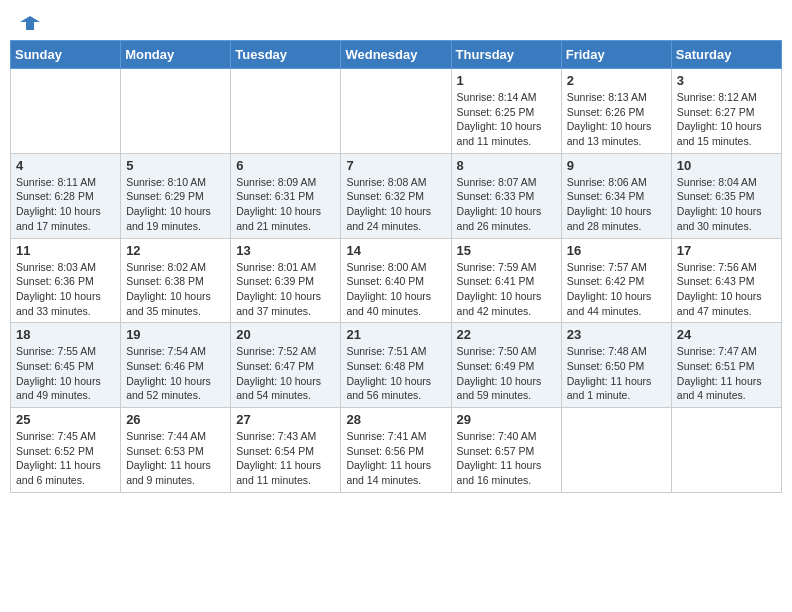 This screenshot has width=792, height=612. What do you see at coordinates (396, 334) in the screenshot?
I see `day-number: 21` at bounding box center [396, 334].